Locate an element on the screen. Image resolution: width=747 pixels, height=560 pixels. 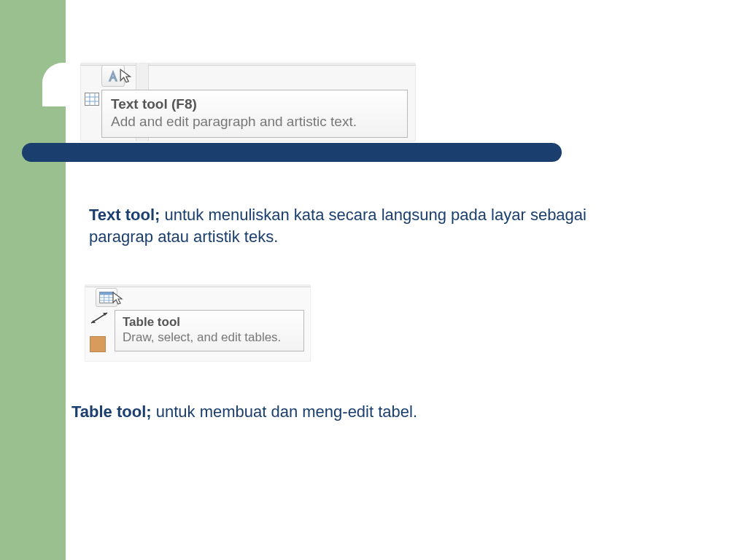
table-tool-screenshot: Table tool Draw, select, and edit tables… is located at coordinates (198, 323).